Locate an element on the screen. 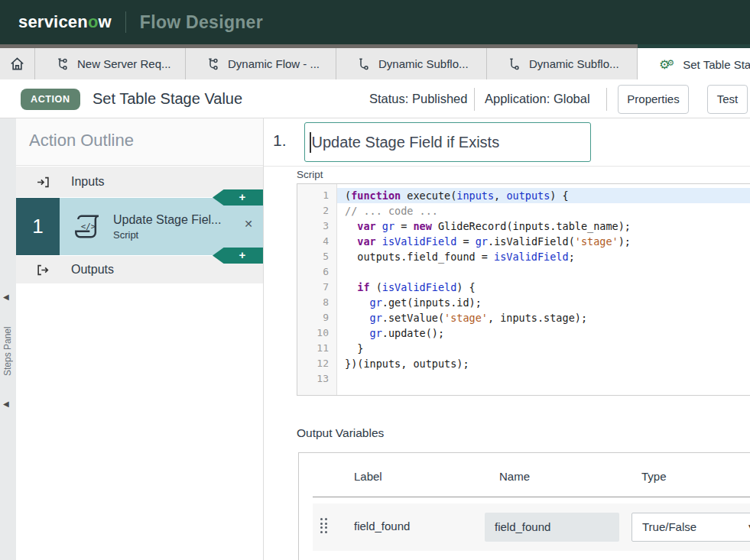 Image resolution: width=750 pixels, height=560 pixels. product-title: Flow Designer is located at coordinates (202, 23).